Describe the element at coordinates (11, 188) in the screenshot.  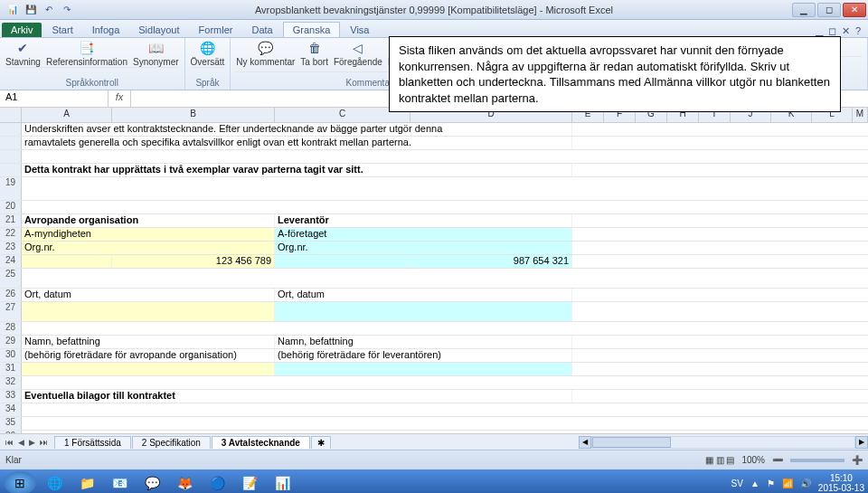
I see `row-header: 19` at that location.